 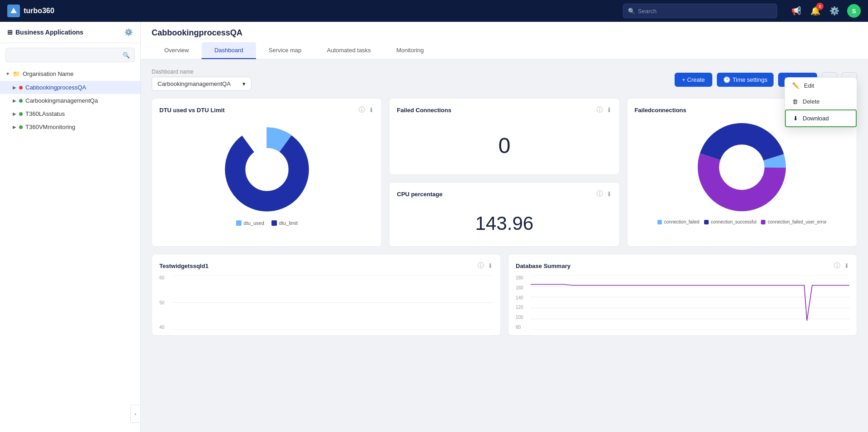 What do you see at coordinates (267, 169) in the screenshot?
I see `dtu-donut-chart` at bounding box center [267, 169].